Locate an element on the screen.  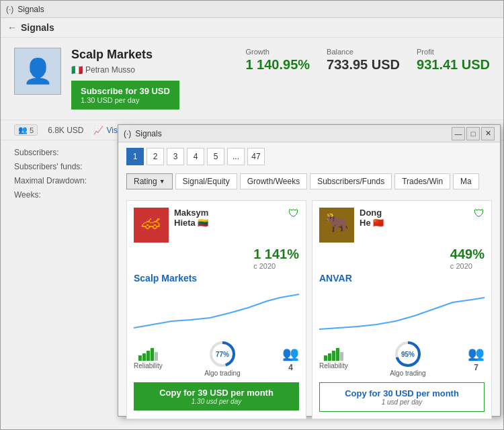
card2-author-name: DongHe 🇨🇳 is located at coordinates (422, 218).